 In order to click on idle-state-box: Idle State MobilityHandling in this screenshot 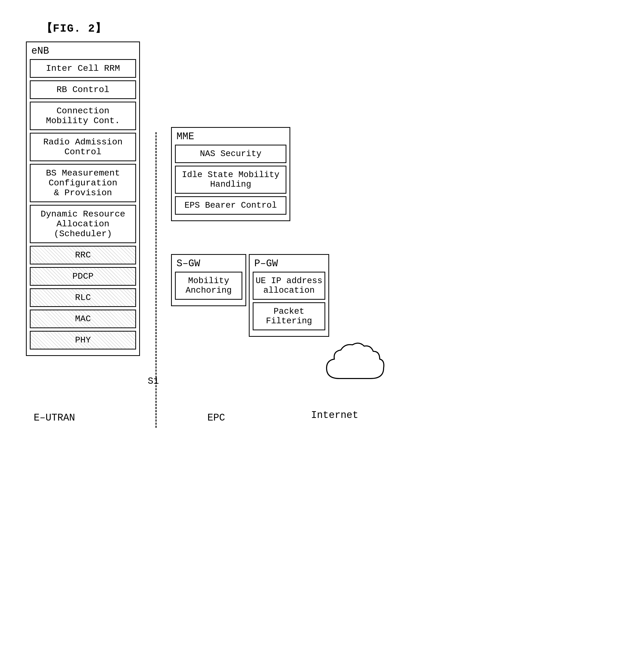, I will do `click(231, 180)`.